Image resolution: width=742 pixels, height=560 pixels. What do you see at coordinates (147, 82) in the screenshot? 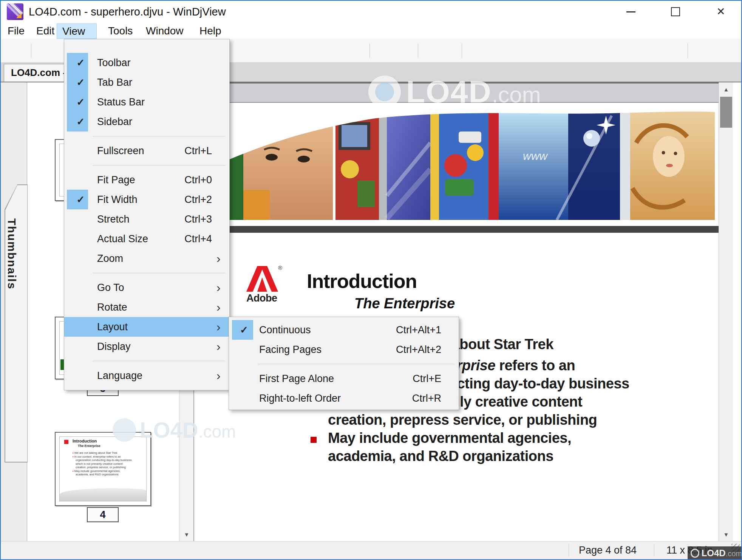
I see `menu-item-tab-bar: ✓Tab Bar` at bounding box center [147, 82].